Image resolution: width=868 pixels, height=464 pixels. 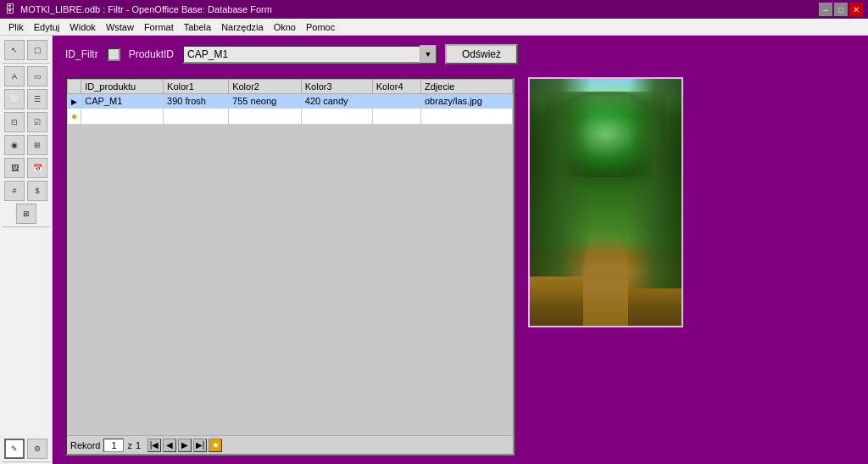 I want to click on col-kolor2: Kolor2, so click(x=265, y=87).